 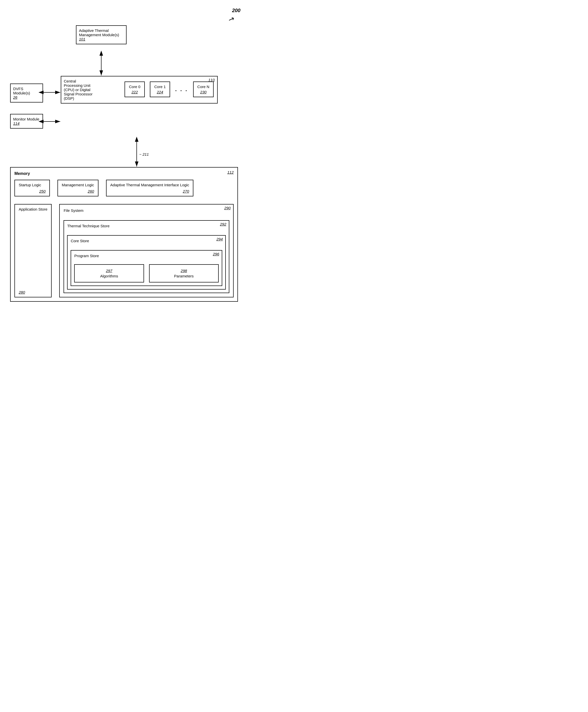 What do you see at coordinates (124, 188) in the screenshot?
I see `memory-top-row: Startup Logic 250 Management Logic 260 A…` at bounding box center [124, 188].